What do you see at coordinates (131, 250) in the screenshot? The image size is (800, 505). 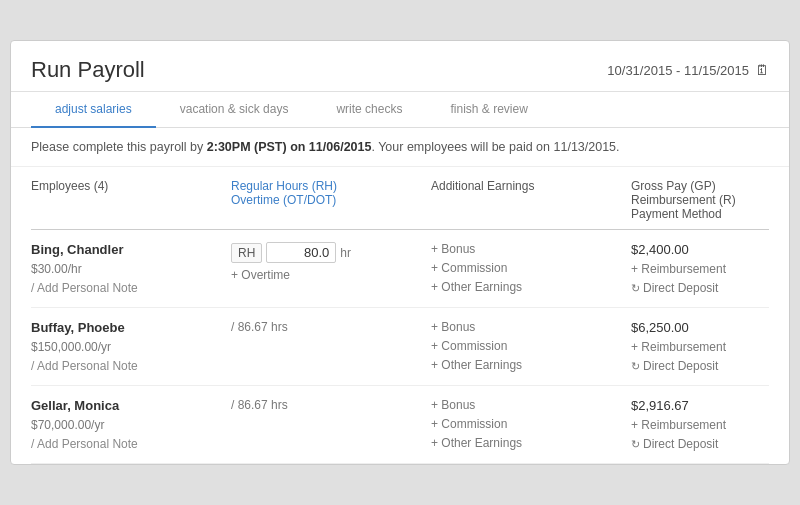 I see `employee-name: Bing, Chandler` at bounding box center [131, 250].